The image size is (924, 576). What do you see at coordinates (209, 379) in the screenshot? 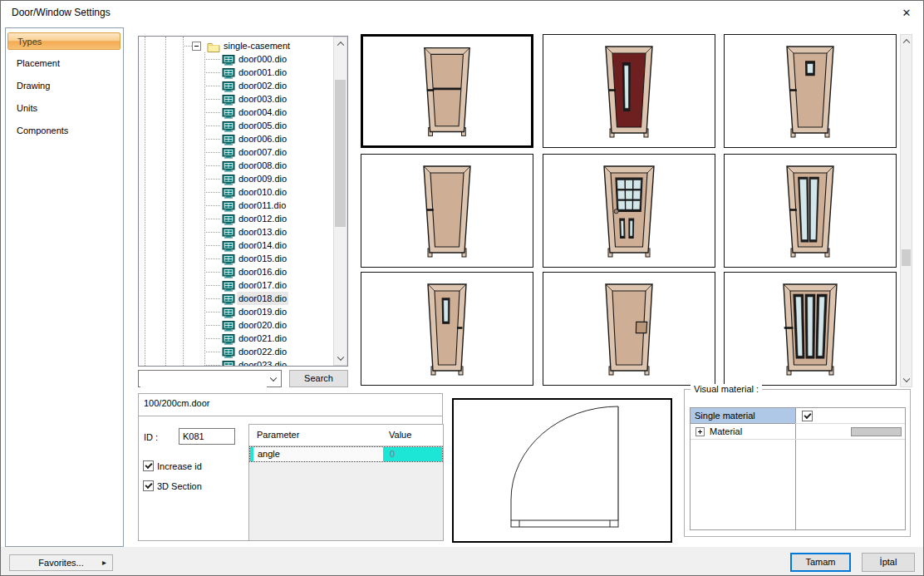
I see `search-combobox` at bounding box center [209, 379].